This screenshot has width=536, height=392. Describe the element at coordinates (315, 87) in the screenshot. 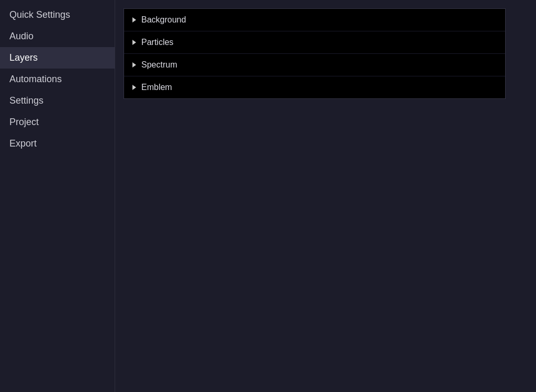

I see `layer-item-emblem: Emblem` at that location.